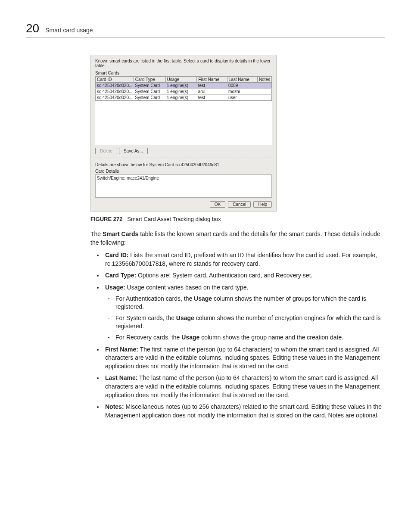 The image size is (411, 532). I want to click on term: Card Type:, so click(121, 275).